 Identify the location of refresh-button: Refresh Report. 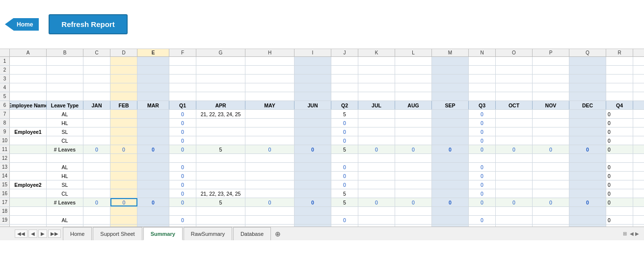
(88, 25).